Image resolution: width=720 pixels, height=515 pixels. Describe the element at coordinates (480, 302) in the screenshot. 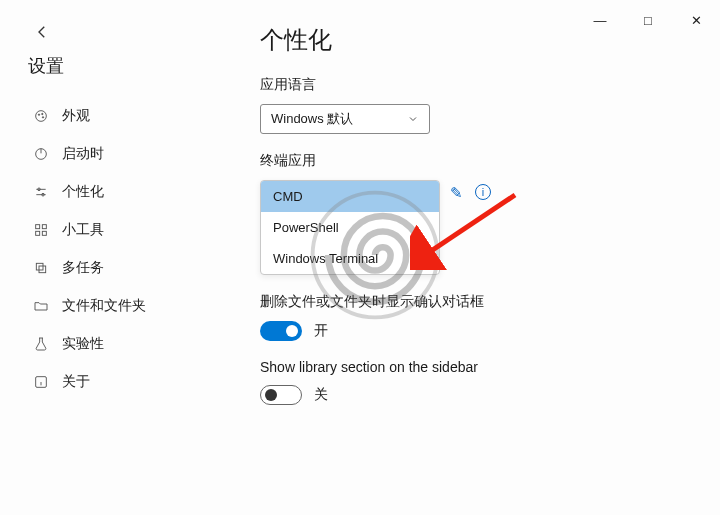

I see `delete-confirm-label: 删除文件或文件夹时显示确认对话框` at that location.